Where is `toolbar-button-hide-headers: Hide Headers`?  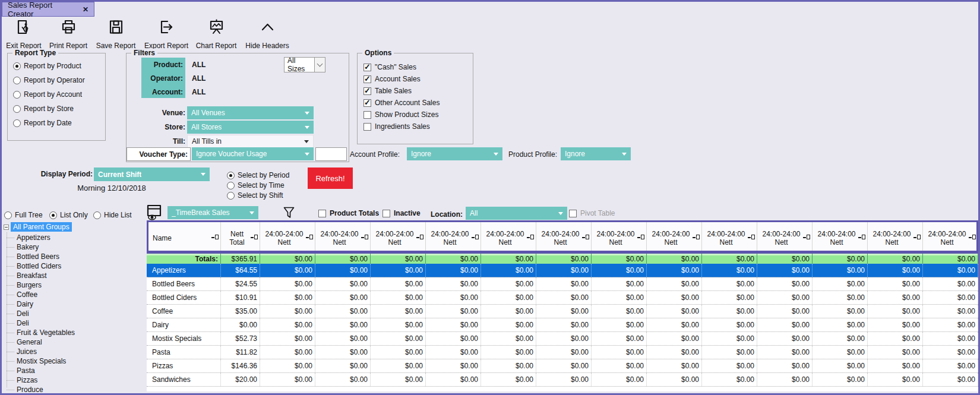
toolbar-button-hide-headers: Hide Headers is located at coordinates (267, 34).